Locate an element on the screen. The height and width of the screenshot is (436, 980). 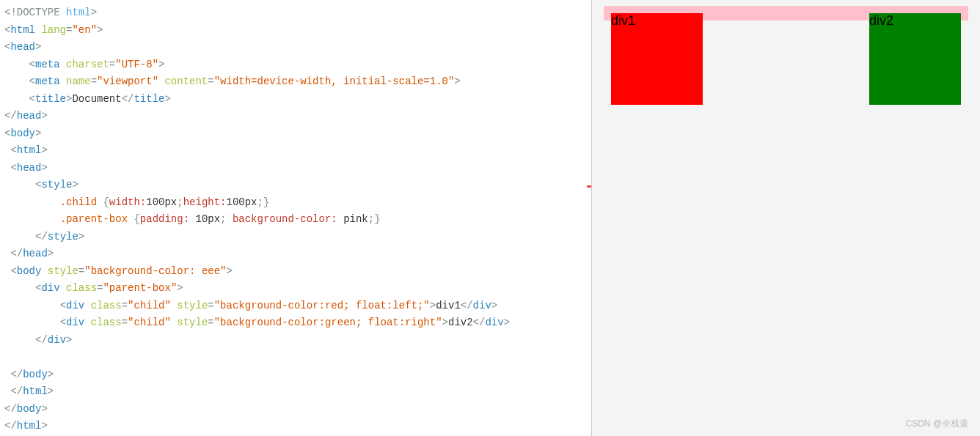
code-line: <body> is located at coordinates (296, 134).